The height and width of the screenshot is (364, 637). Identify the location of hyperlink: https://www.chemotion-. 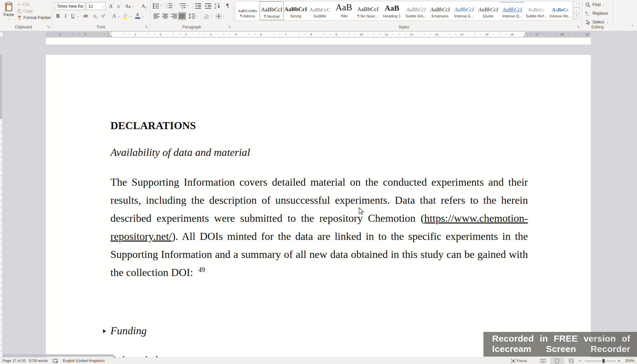
(476, 218).